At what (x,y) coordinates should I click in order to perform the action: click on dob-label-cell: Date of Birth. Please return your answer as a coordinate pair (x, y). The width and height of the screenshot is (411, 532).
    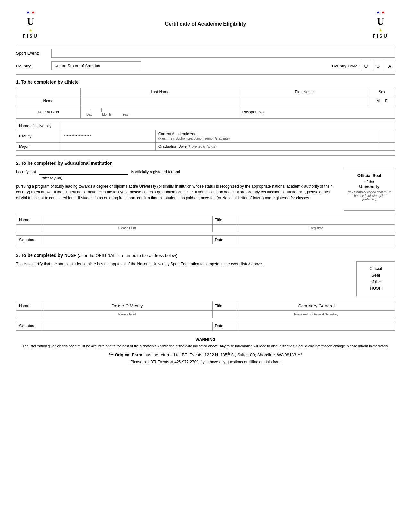
    Looking at the image, I should click on (48, 112).